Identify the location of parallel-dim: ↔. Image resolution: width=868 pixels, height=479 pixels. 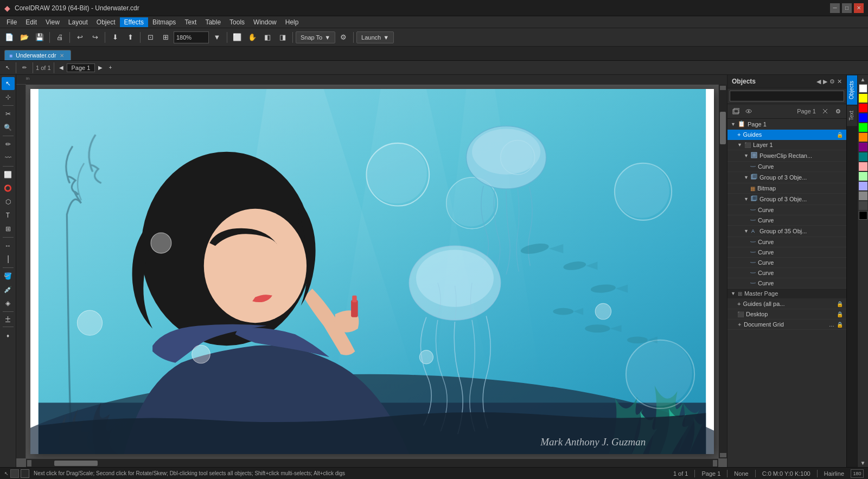
(8, 246).